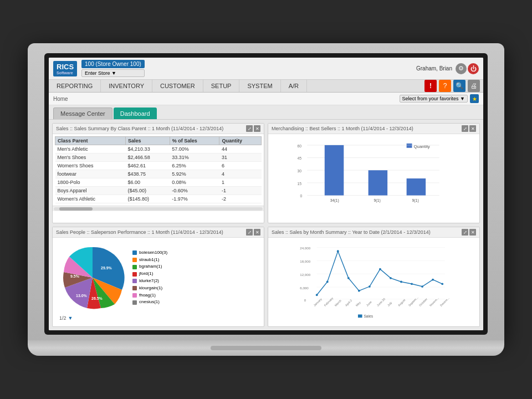 This screenshot has height=399, width=532. Describe the element at coordinates (158, 209) in the screenshot. I see `scroll-track` at that location.